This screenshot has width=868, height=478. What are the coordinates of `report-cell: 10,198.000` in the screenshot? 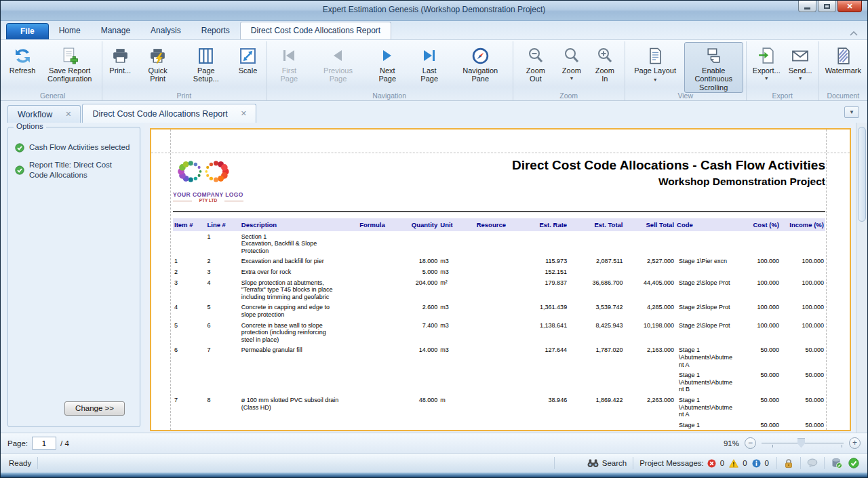 It's located at (650, 332).